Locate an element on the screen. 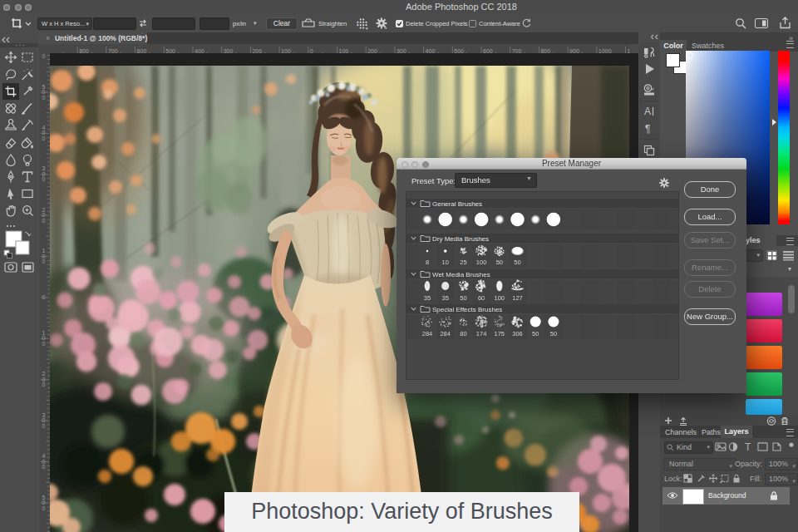 Image resolution: width=798 pixels, height=532 pixels. svg-text: 10 is located at coordinates (446, 263).